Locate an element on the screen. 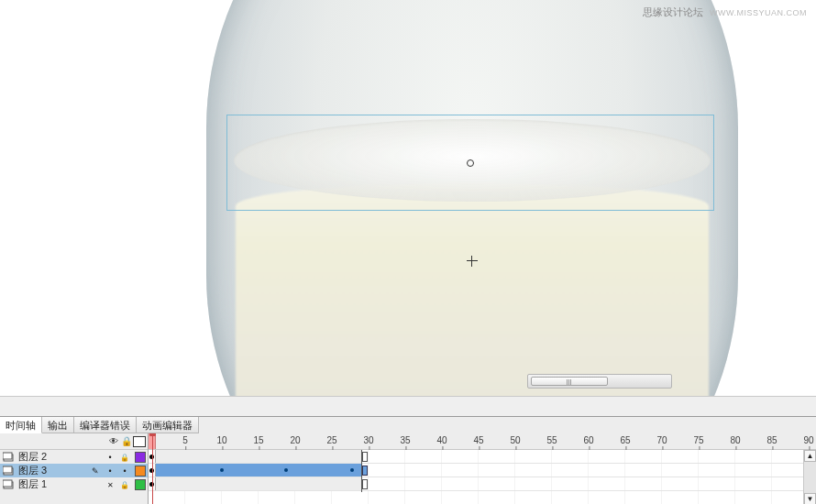 Image resolution: width=816 pixels, height=504 pixels. ruler-tick: 40 is located at coordinates (442, 440).